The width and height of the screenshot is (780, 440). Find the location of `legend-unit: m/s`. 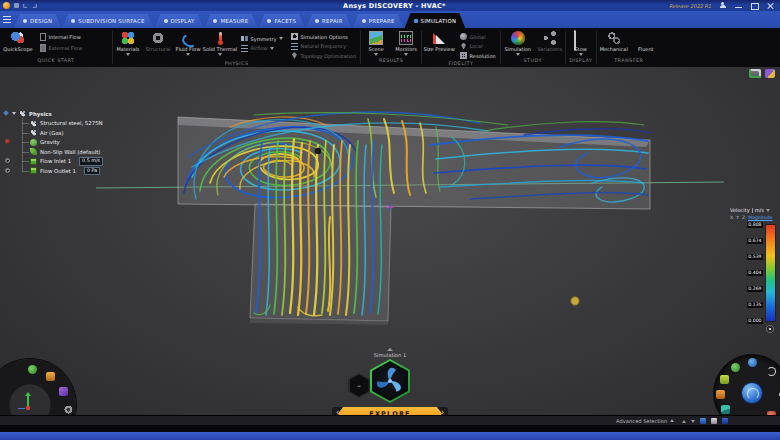

legend-unit: m/s is located at coordinates (760, 210).